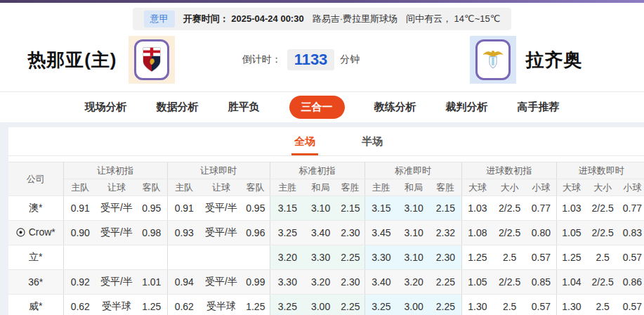 The height and width of the screenshot is (315, 644). I want to click on odds-cell-goals_initial: 0.57, so click(541, 305).